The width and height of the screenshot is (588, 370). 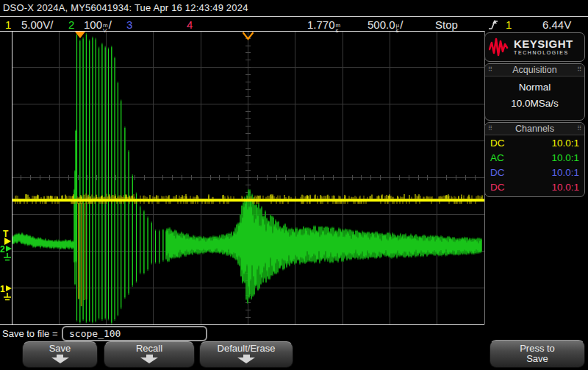 I want to click on ch1-ground-marker, so click(x=9, y=288).